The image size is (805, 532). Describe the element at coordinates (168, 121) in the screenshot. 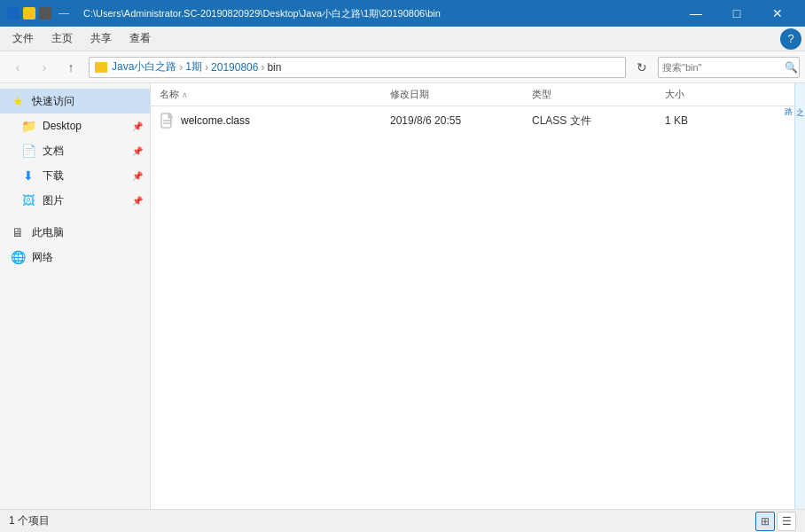

I see `file-class-icon` at that location.